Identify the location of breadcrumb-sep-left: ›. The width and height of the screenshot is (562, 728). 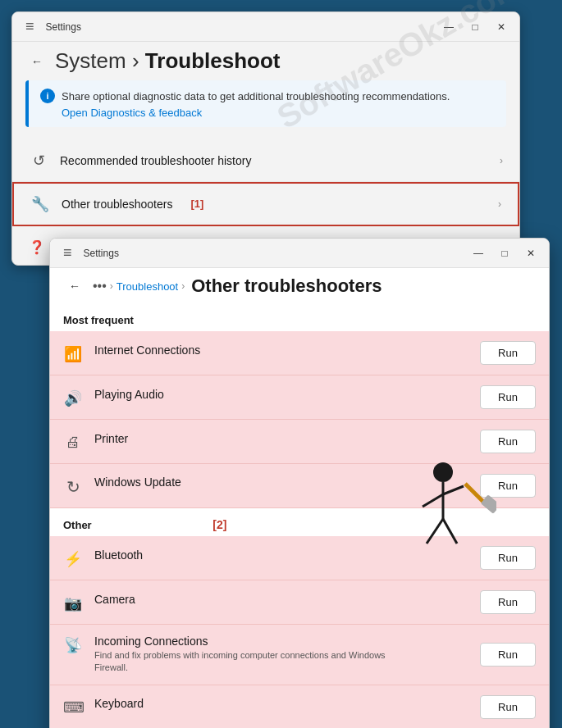
(112, 286).